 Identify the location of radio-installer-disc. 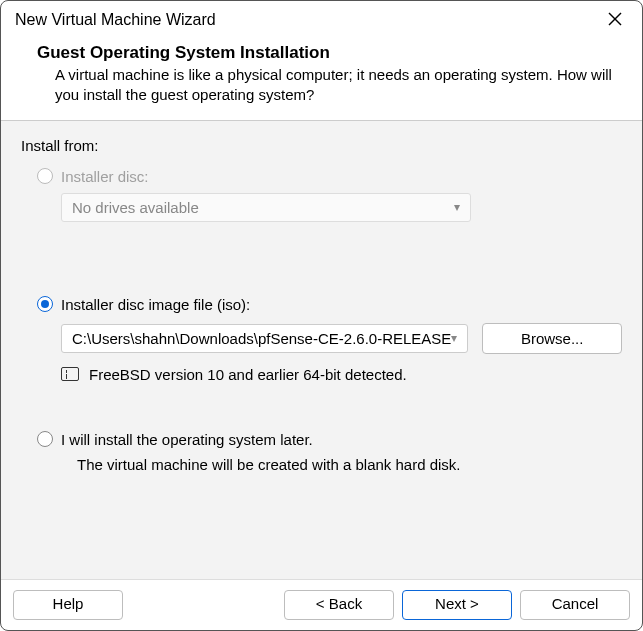
(45, 176).